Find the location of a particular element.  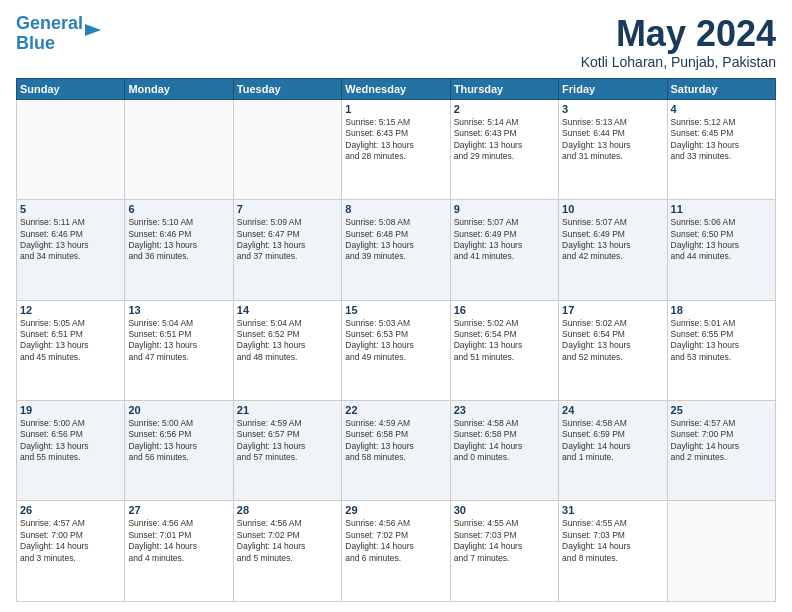

day-info: Sunrise: 5:04 AM Sunset: 6:51 PM Dayligh… is located at coordinates (178, 341).